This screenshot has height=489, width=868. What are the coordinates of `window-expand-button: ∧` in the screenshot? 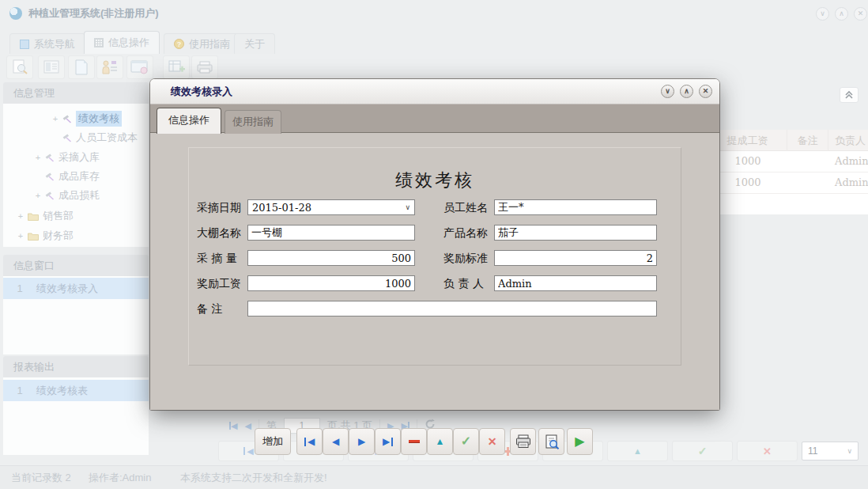 It's located at (841, 14).